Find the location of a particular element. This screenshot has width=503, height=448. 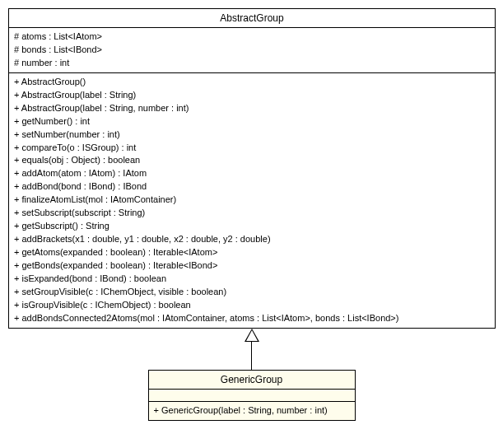

concrete-class-box: GenericGroup + GenericGroup(label : Stri… is located at coordinates (252, 395).